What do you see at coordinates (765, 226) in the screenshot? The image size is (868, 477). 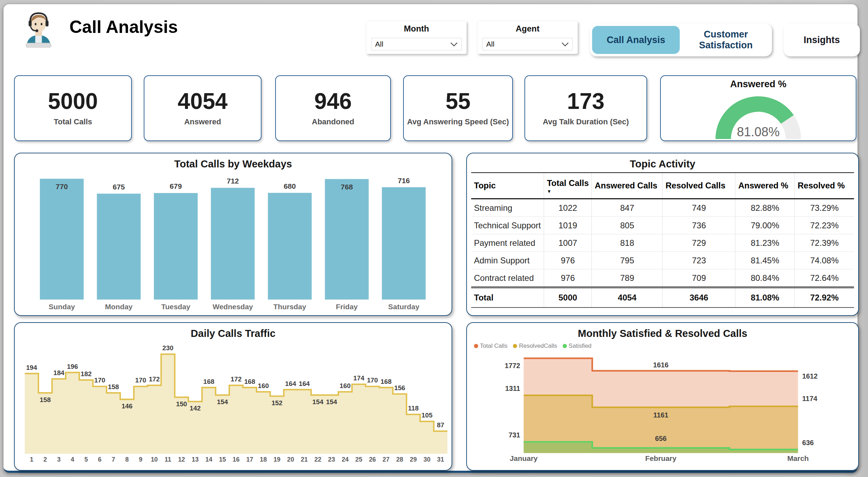 I see `table-cell: 79.00%` at bounding box center [765, 226].